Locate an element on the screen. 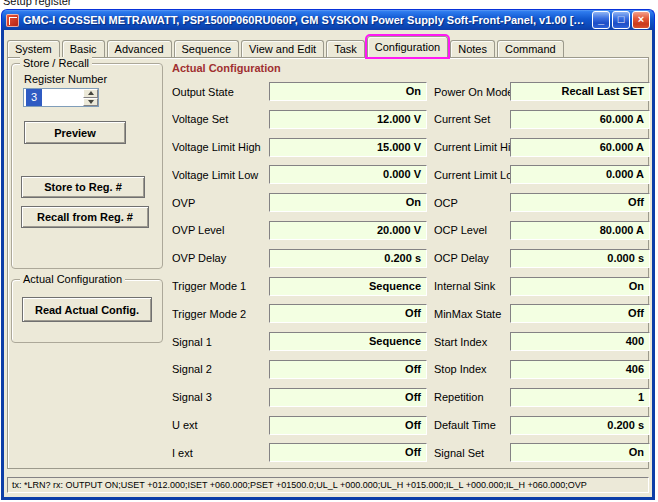  field-label: U ext is located at coordinates (220, 425).